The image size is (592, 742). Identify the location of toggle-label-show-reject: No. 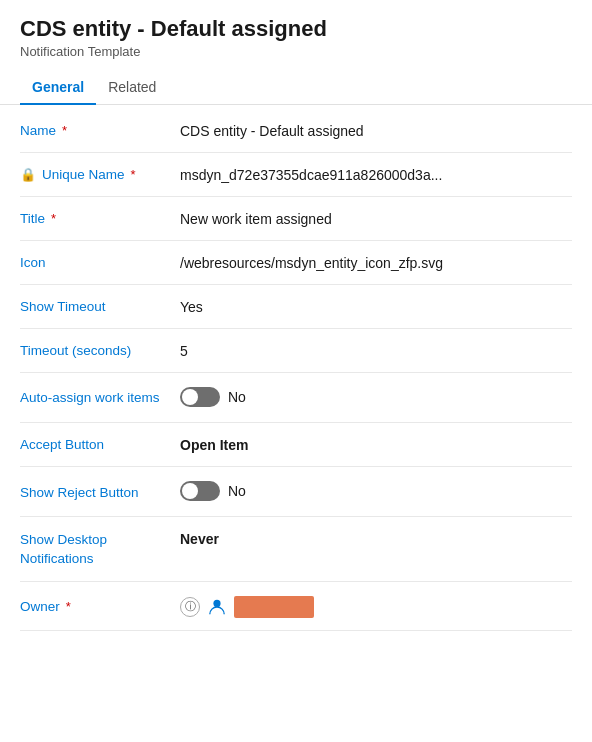
(237, 491).